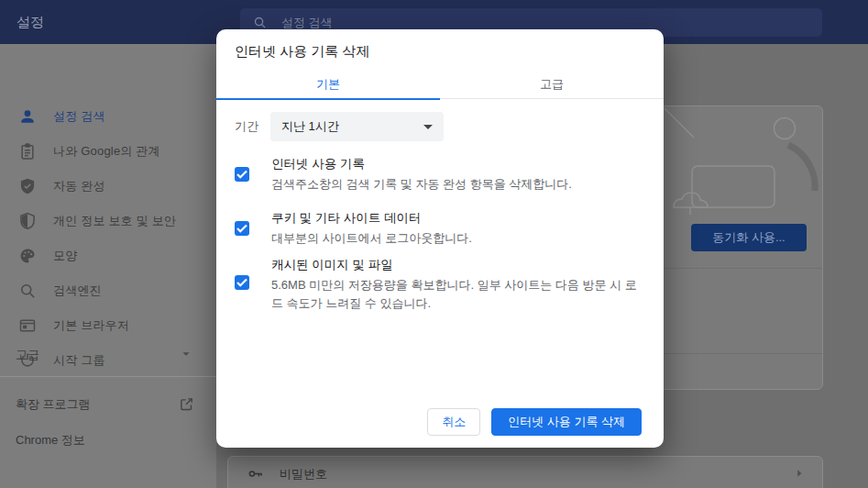 This screenshot has width=868, height=488. Describe the element at coordinates (247, 127) in the screenshot. I see `time-range-label: 기간` at that location.